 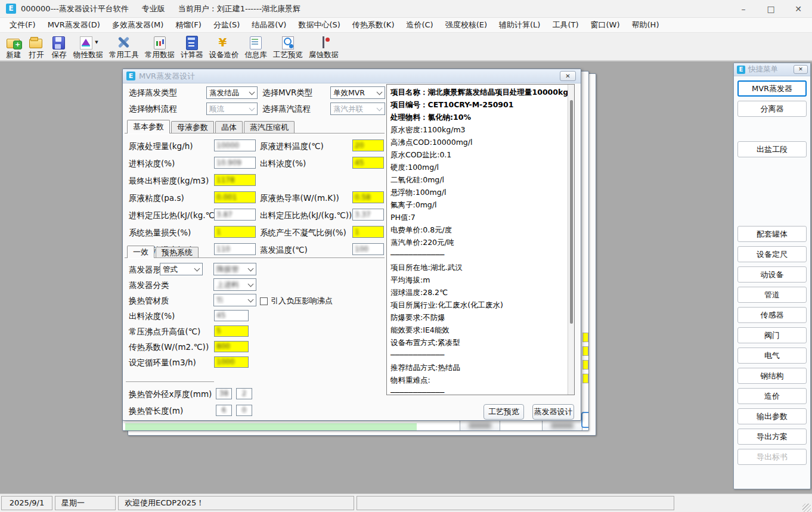 What do you see at coordinates (520, 25) in the screenshot?
I see `menu-item: 辅助计算(L)` at bounding box center [520, 25].